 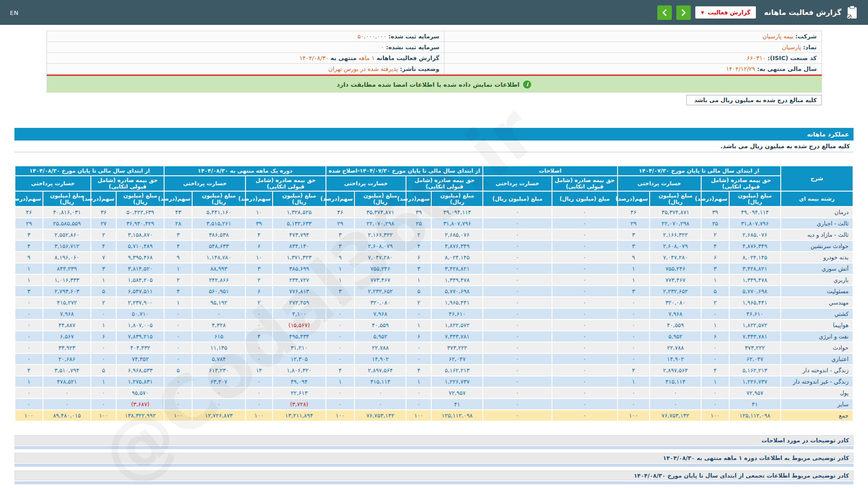 What do you see at coordinates (344, 58) in the screenshot?
I see `report-period-mid: منتهی به` at bounding box center [344, 58].